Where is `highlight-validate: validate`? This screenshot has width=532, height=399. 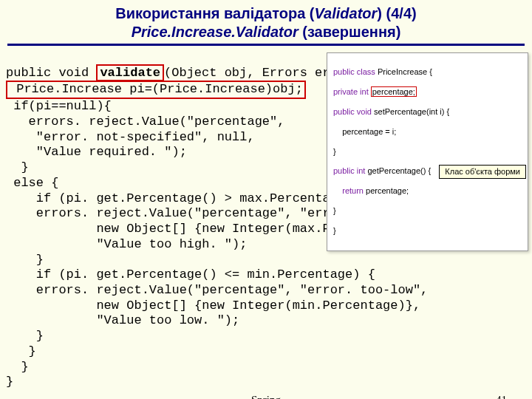
highlight-validate: validate is located at coordinates (130, 72).